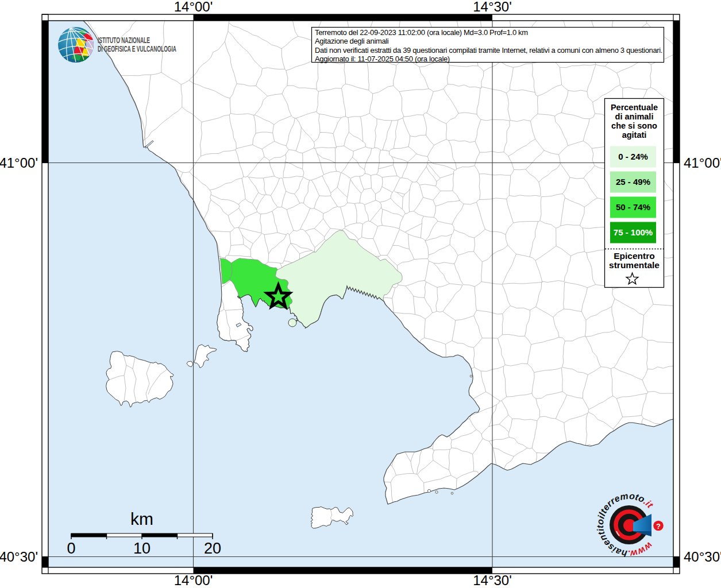  I want to click on svg-text:Terremoto del 22-09-2023 11:02: Terremoto del 22-09-2023 11:02:00 (ora l…, so click(422, 32).